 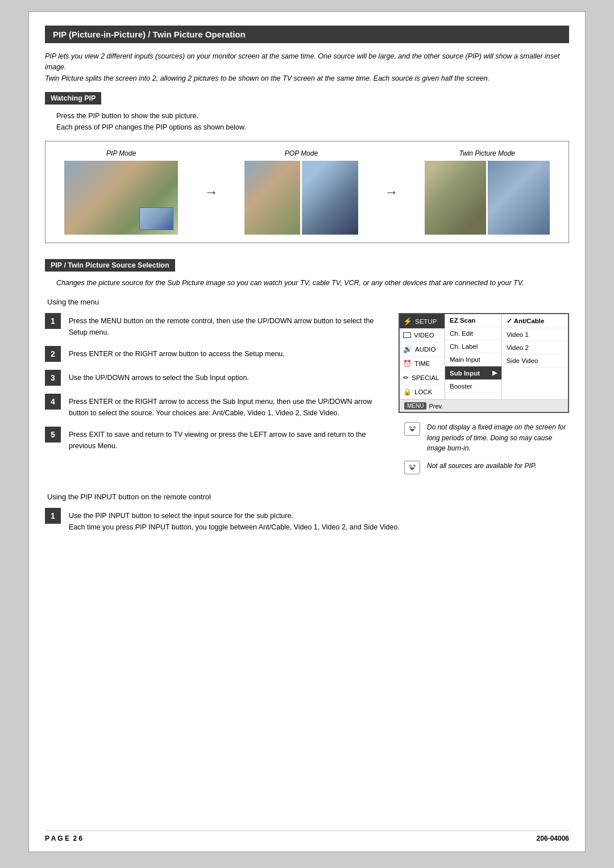 What do you see at coordinates (482, 466) in the screenshot?
I see `note-text-2: Not all sources are available for PIP.` at bounding box center [482, 466].